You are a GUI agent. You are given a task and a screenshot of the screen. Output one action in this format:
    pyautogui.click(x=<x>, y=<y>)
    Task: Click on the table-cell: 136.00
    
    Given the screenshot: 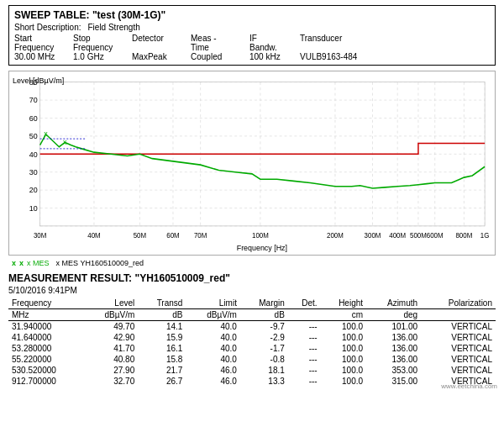 What is the action you would take?
    pyautogui.click(x=393, y=348)
    